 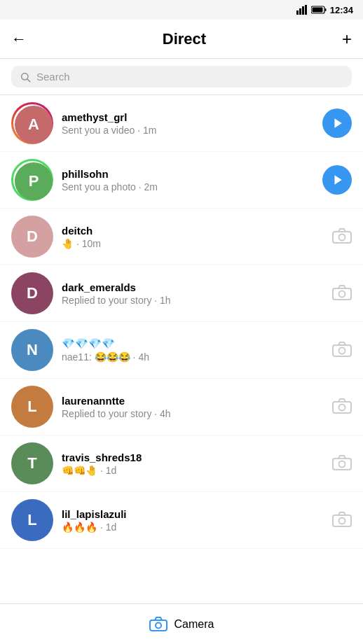 What do you see at coordinates (182, 39) in the screenshot?
I see `top-nav: ← Direct +` at bounding box center [182, 39].